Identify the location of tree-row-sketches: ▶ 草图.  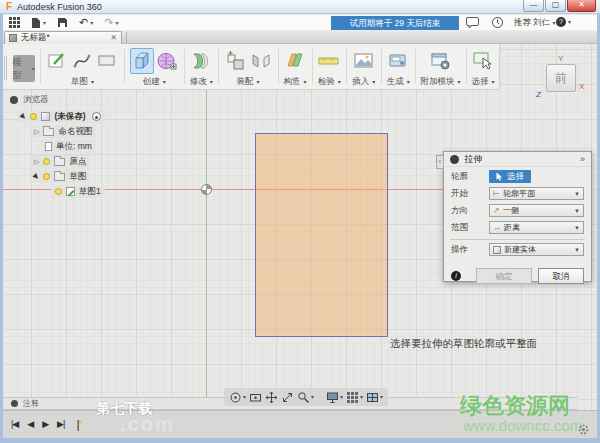
(80, 176).